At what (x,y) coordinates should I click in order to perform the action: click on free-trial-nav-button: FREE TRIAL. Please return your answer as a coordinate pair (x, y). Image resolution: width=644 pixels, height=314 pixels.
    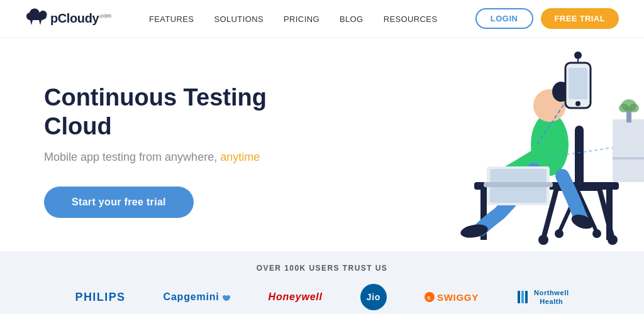
    Looking at the image, I should click on (580, 19).